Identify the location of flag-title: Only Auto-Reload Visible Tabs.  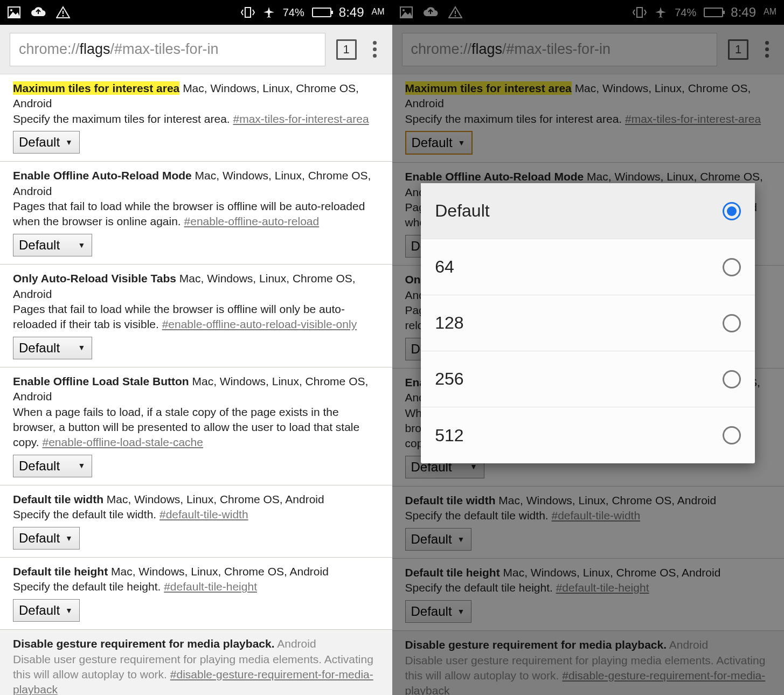
(95, 278).